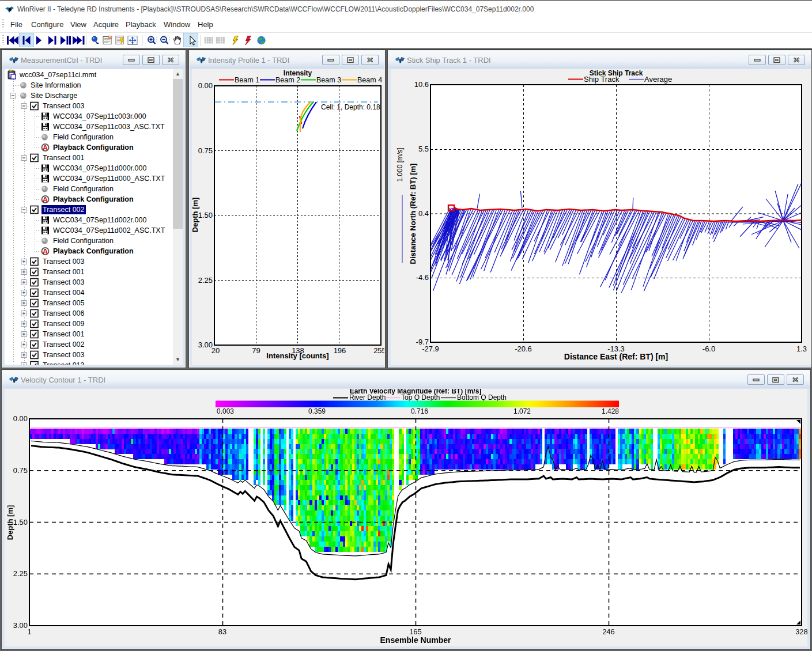  Describe the element at coordinates (421, 398) in the screenshot. I see `svg-text: Top Q Depth` at that location.